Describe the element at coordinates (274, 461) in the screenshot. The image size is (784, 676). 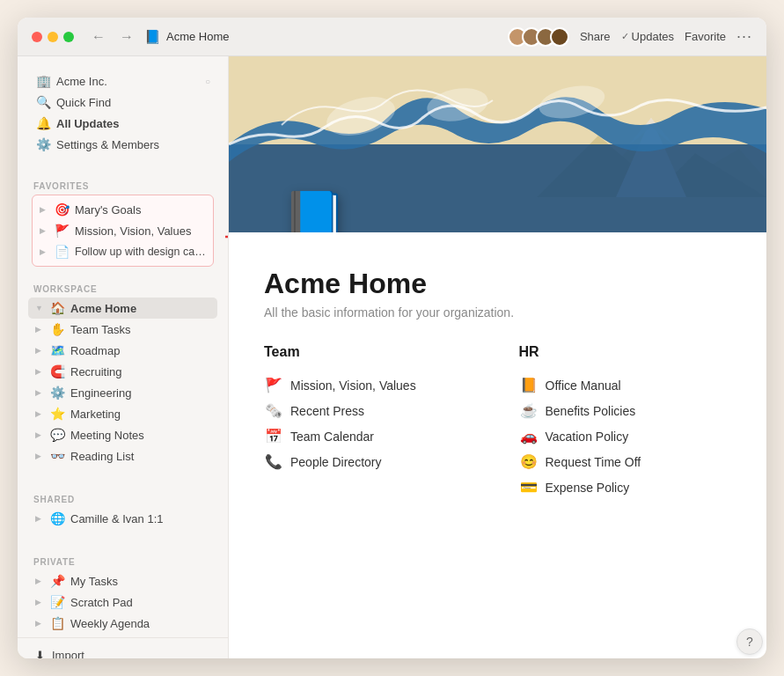
I see `directory-icon: 📞` at that location.